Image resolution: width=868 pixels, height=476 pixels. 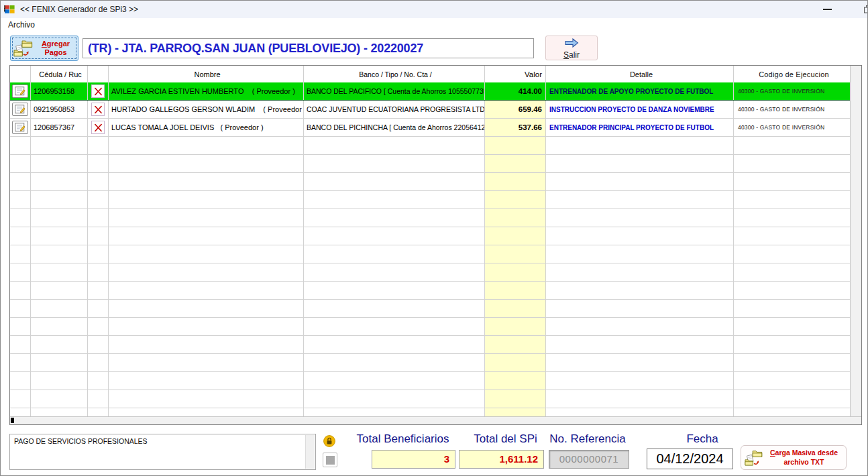 What do you see at coordinates (827, 9) in the screenshot?
I see `minimize-button` at bounding box center [827, 9].